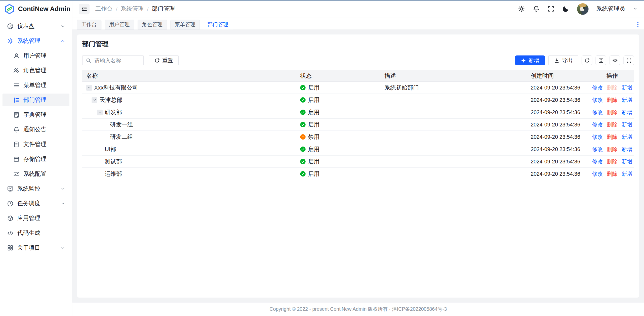 This screenshot has height=316, width=644. What do you see at coordinates (63, 203) in the screenshot?
I see `chevron-down-icon` at bounding box center [63, 203].